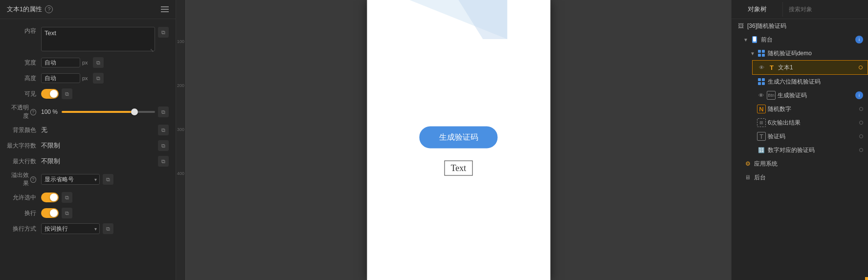 The image size is (868, 280). I want to click on maxchars-row: 最大字符数 不限制 ⧉, so click(88, 146).